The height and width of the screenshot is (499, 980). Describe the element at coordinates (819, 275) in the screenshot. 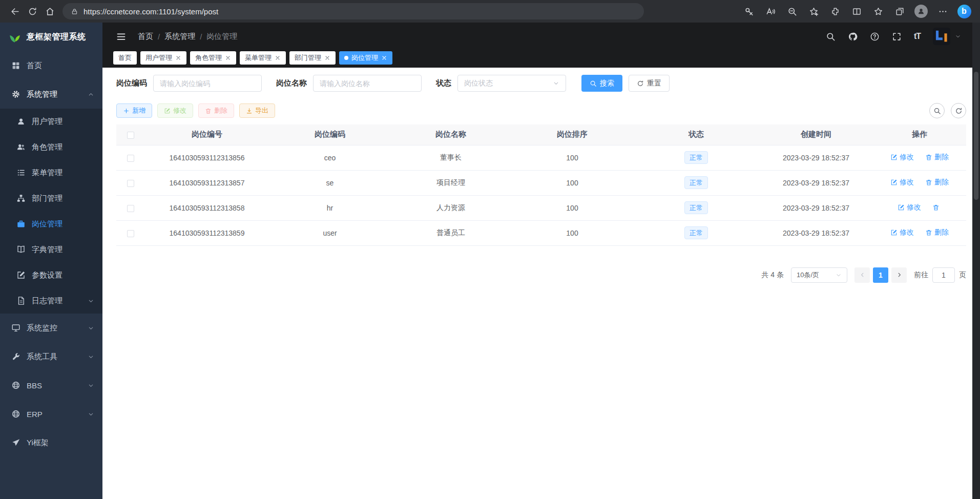

I see `page-size-select: 10条/页` at that location.